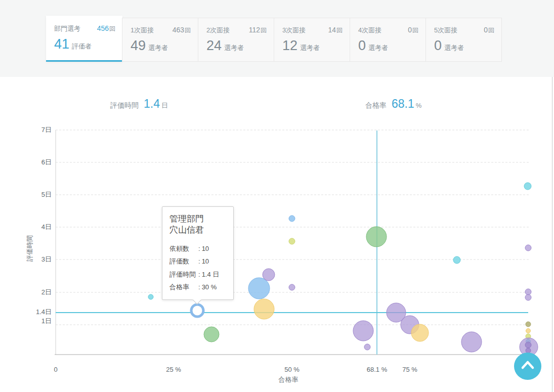 The image size is (554, 392). I want to click on x-tick-label: 0, so click(56, 369).